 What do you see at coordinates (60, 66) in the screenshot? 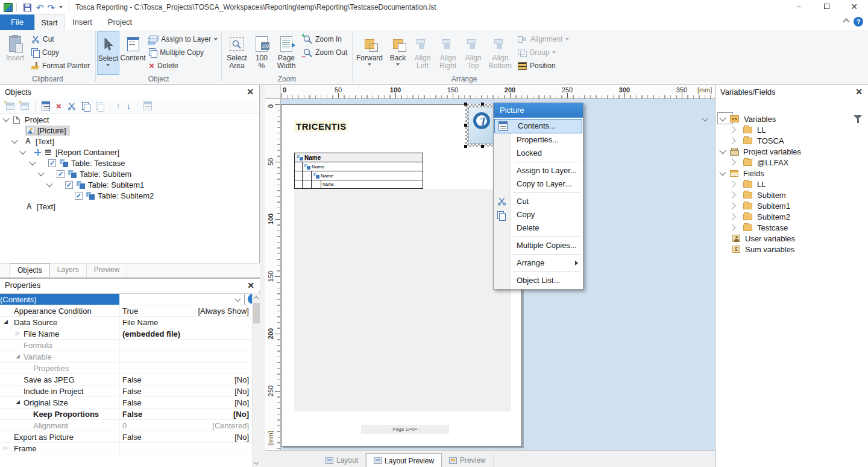
I see `format-painter-button: Format Painter` at bounding box center [60, 66].